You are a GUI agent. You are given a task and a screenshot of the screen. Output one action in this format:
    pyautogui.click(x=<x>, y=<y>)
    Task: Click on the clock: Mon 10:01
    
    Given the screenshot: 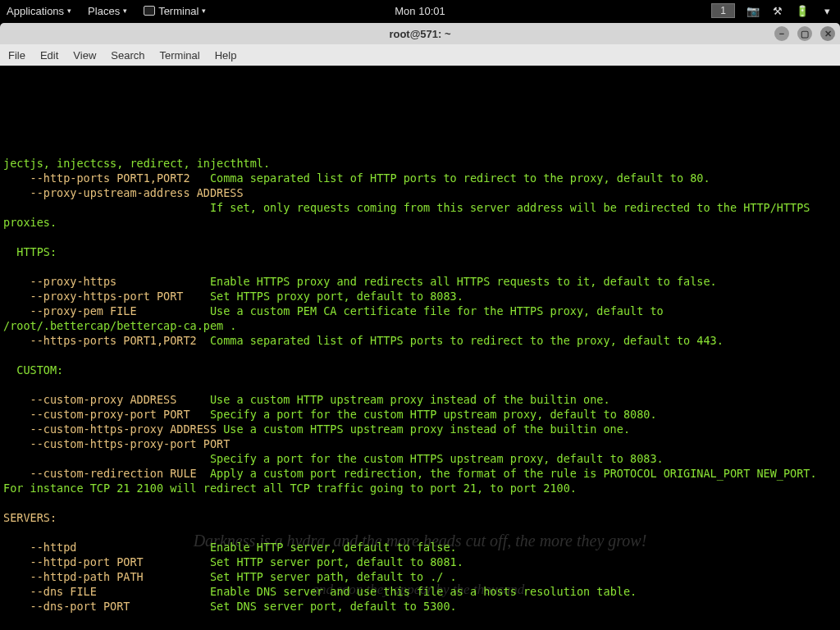 What is the action you would take?
    pyautogui.click(x=420, y=11)
    